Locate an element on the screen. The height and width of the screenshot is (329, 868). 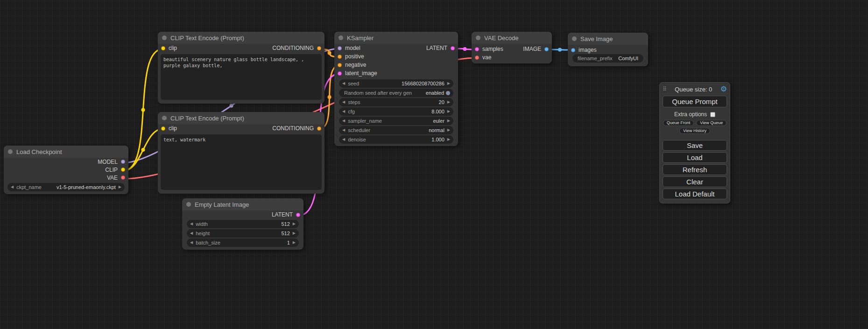
view-queue-button: View Queue is located at coordinates (712, 123).